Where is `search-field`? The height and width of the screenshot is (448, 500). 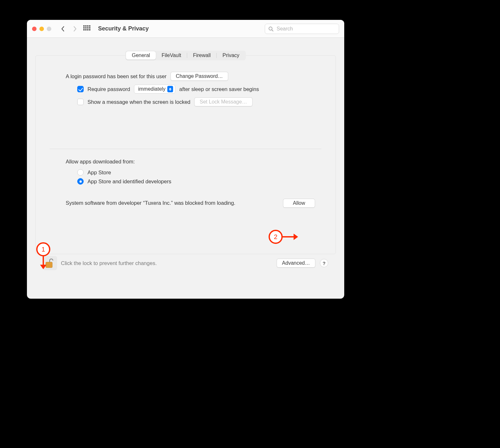
search-field is located at coordinates (302, 29).